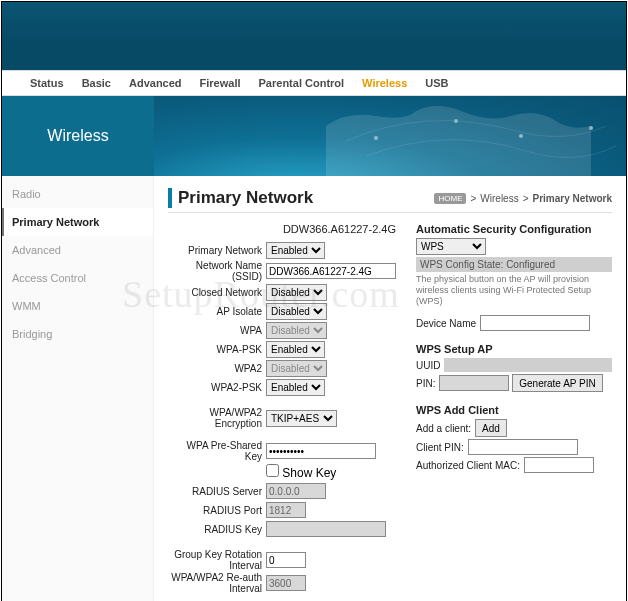 Image resolution: width=628 pixels, height=601 pixels. I want to click on uuid-value, so click(528, 365).